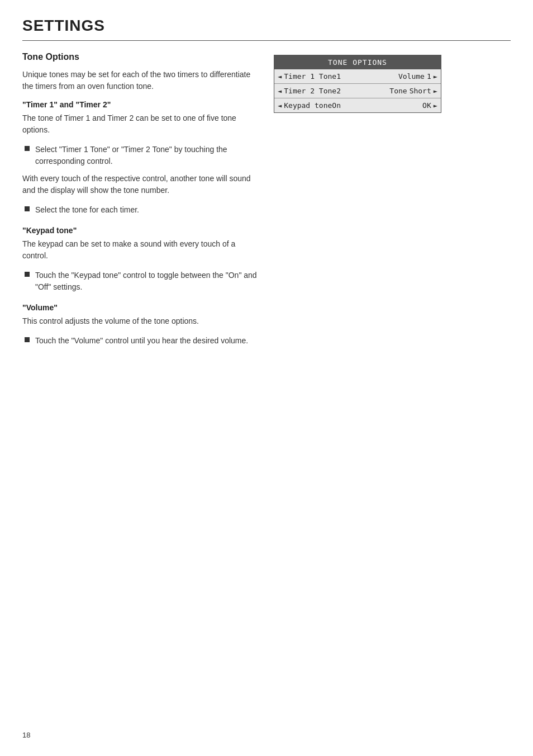 Image resolution: width=533 pixels, height=756 pixels. Describe the element at coordinates (266, 26) in the screenshot. I see `page-title: SETTINGS` at that location.